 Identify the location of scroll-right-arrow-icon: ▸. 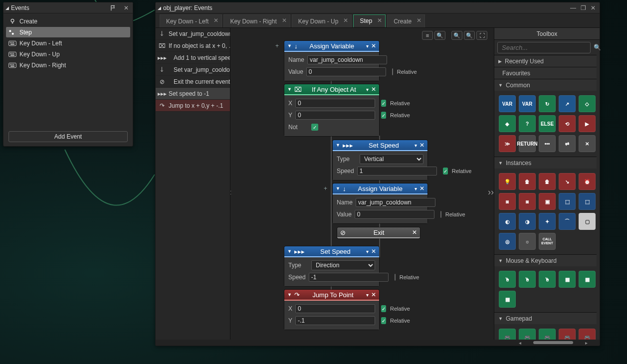
(587, 343).